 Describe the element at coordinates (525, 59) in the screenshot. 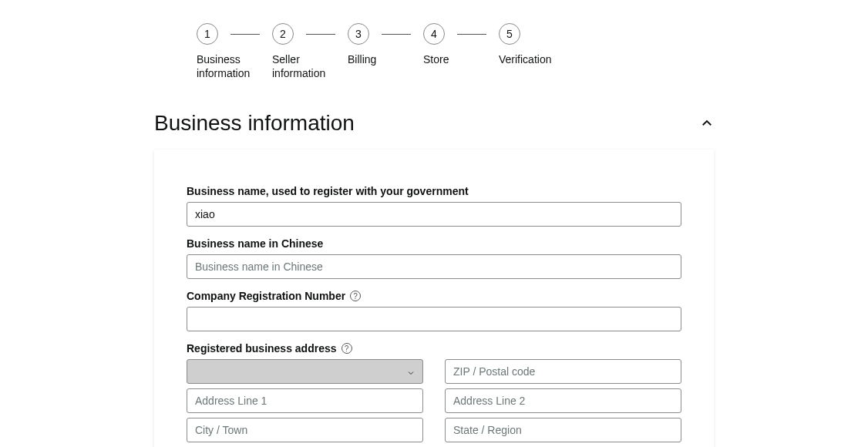

I see `step-label: Verification` at that location.